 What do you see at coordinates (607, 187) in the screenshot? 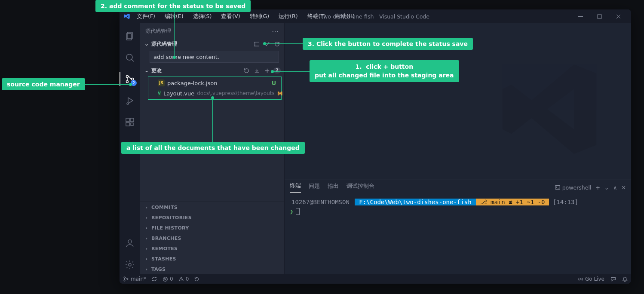
I see `split-terminal-dropdown-icon: ⌄` at bounding box center [607, 187].